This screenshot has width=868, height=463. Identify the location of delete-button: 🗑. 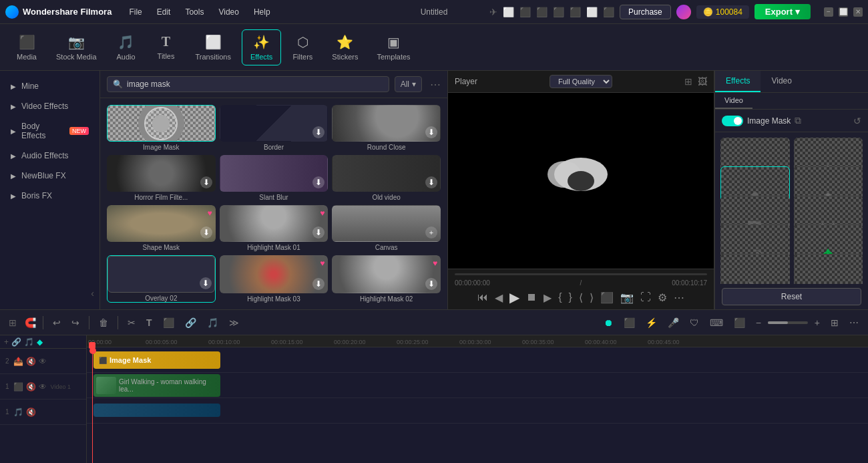
(103, 323).